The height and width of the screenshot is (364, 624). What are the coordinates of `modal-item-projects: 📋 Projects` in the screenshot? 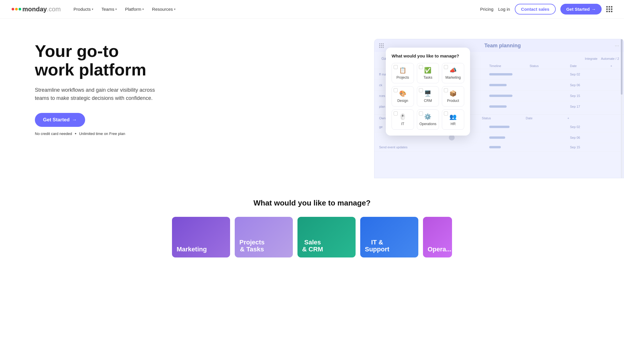 It's located at (403, 73).